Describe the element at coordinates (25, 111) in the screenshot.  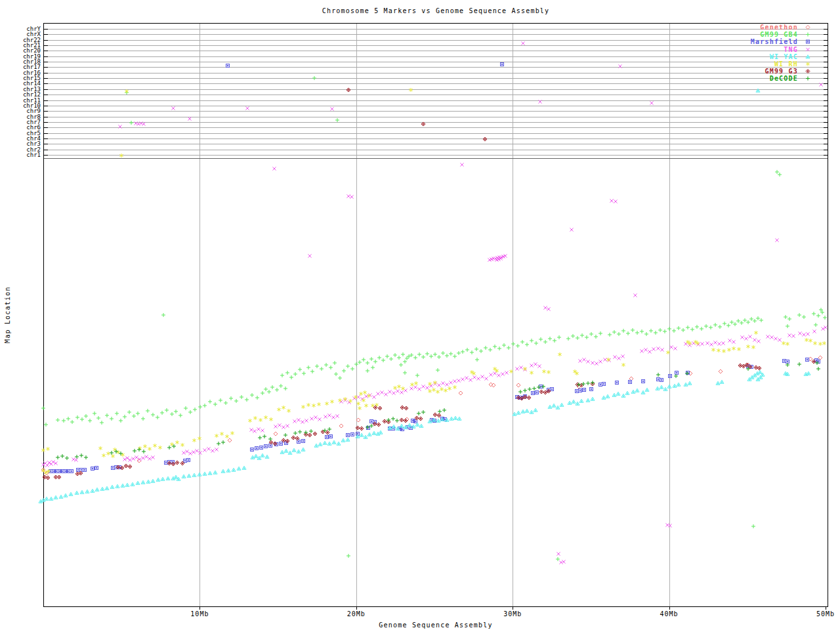
I see `chrom-label-chr9: chr9` at that location.